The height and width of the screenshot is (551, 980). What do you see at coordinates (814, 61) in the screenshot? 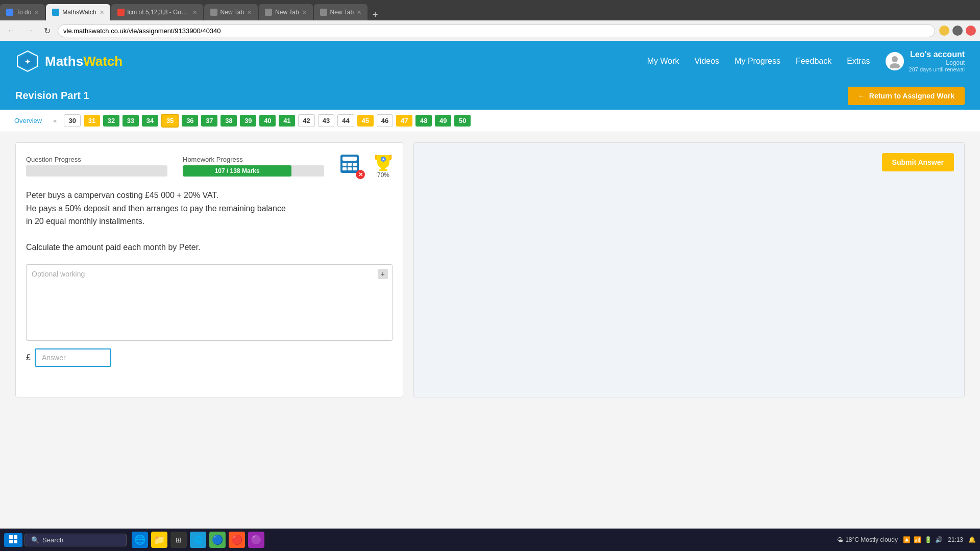
I see `nav-feedback: Feedback` at bounding box center [814, 61].